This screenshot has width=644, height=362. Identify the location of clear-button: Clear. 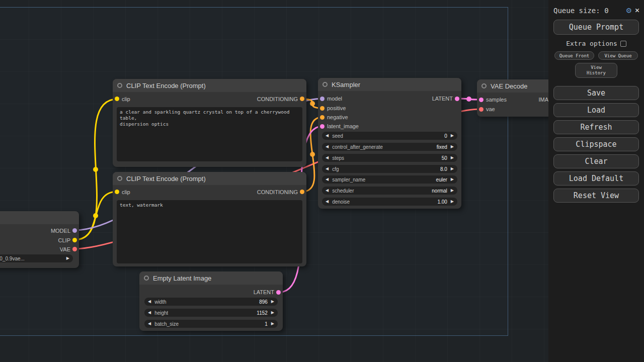
(596, 161).